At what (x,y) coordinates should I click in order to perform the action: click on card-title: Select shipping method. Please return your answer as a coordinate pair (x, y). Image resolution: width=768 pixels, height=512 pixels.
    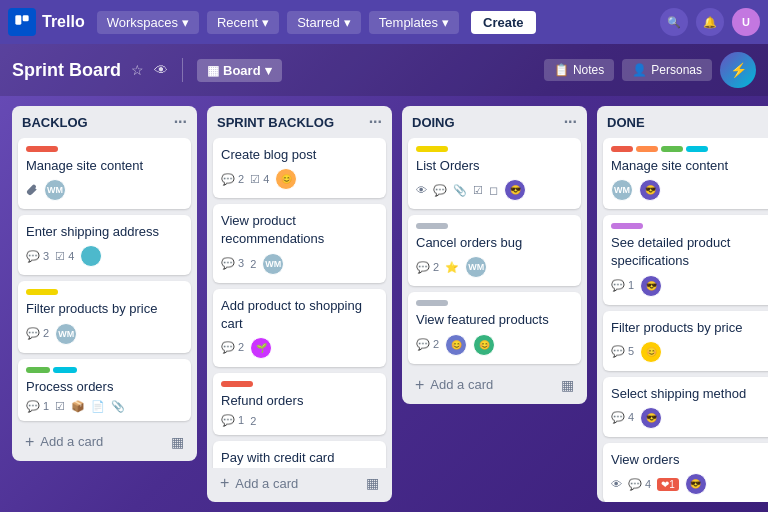
    Looking at the image, I should click on (690, 394).